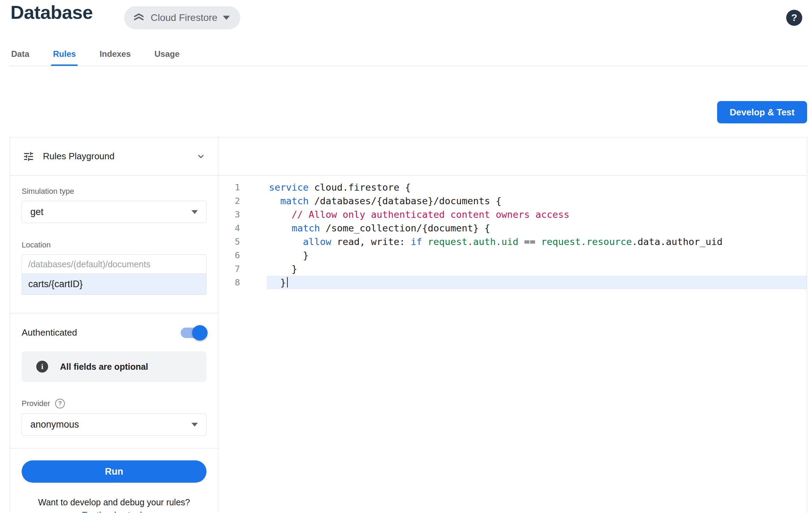  What do you see at coordinates (114, 191) in the screenshot?
I see `simulation-type-label: Simulation type` at bounding box center [114, 191].